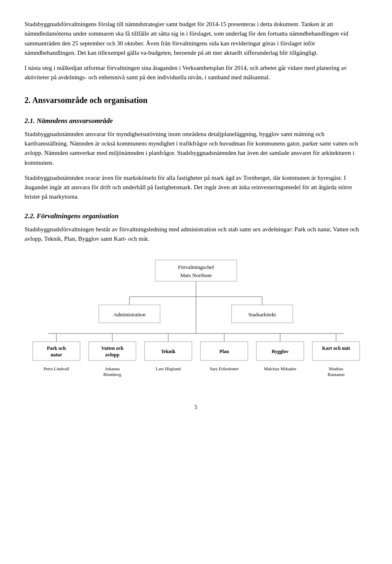  I want to click on svg-text: Johanna, so click(112, 369).